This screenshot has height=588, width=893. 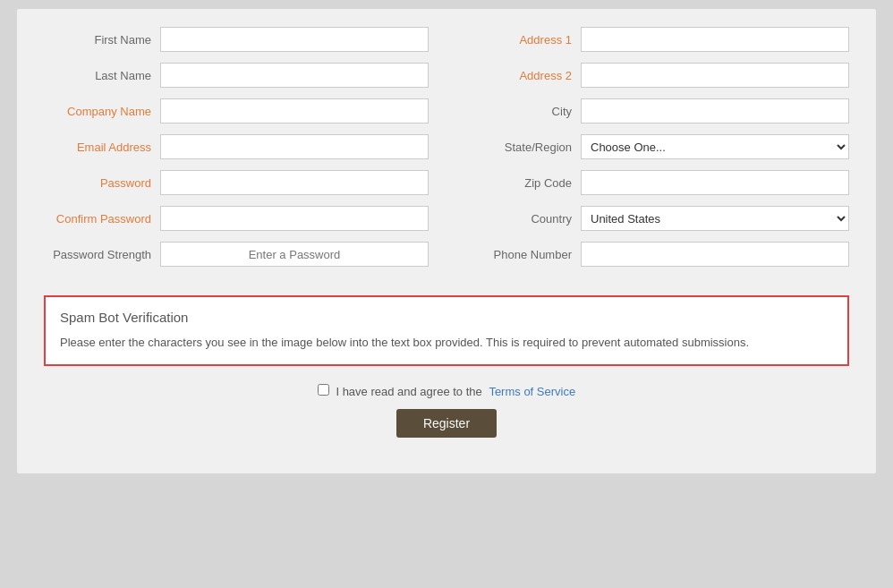 What do you see at coordinates (715, 111) in the screenshot?
I see `input-city` at bounding box center [715, 111].